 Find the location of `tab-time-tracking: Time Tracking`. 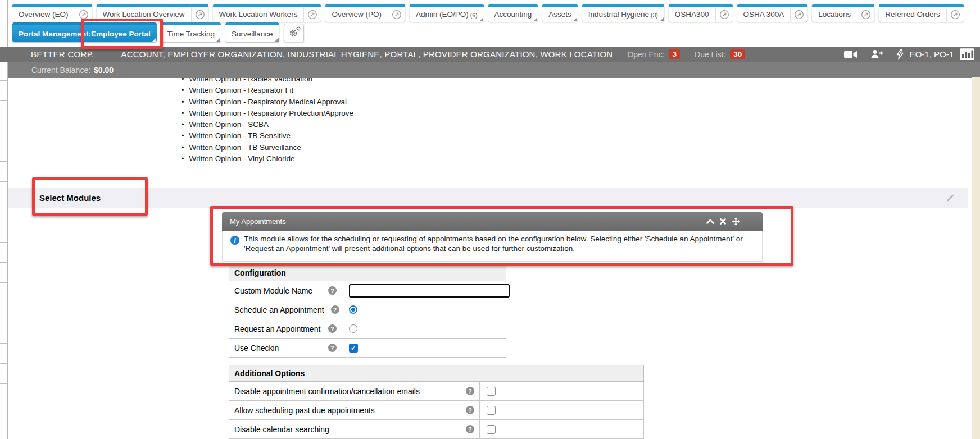

tab-time-tracking: Time Tracking is located at coordinates (191, 33).